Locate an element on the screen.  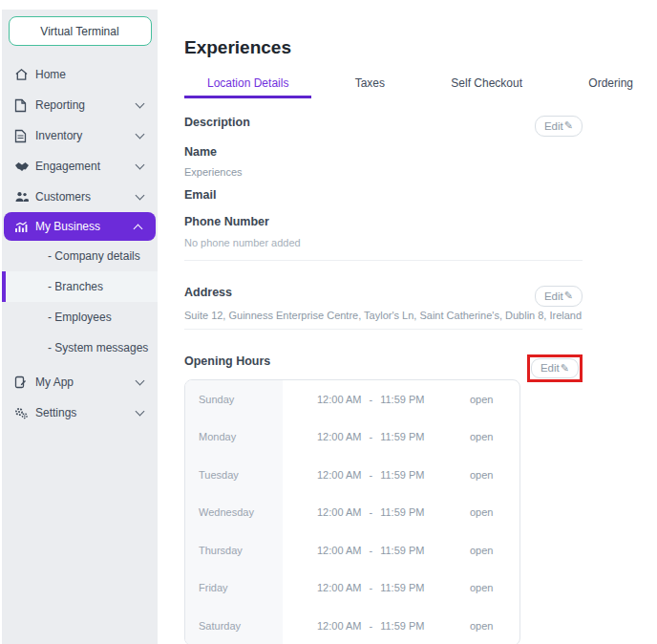
customers-icon is located at coordinates (25, 197).